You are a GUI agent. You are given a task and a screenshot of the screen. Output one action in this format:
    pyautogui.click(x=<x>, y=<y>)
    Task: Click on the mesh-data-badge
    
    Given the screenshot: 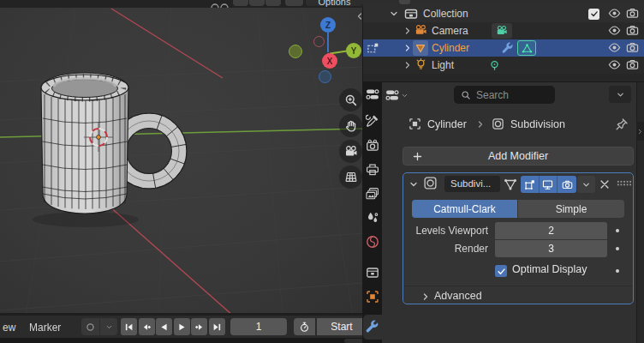 What is the action you would take?
    pyautogui.click(x=527, y=48)
    